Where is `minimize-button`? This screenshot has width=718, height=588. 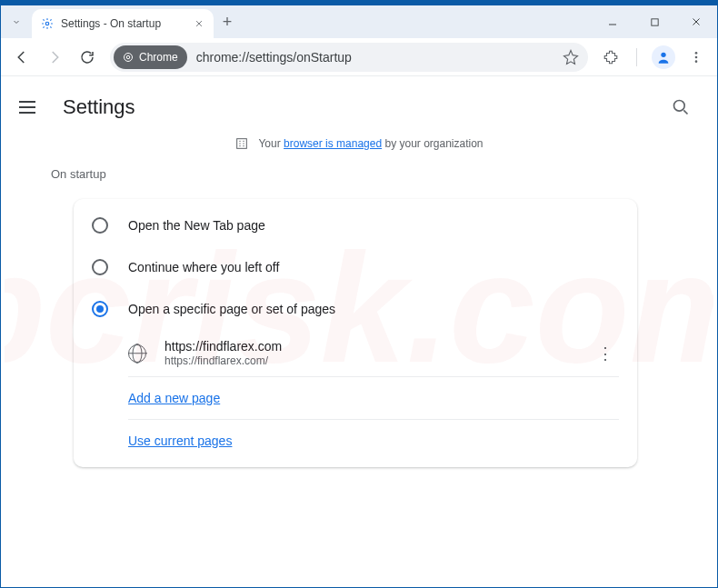
minimize-button is located at coordinates (613, 22).